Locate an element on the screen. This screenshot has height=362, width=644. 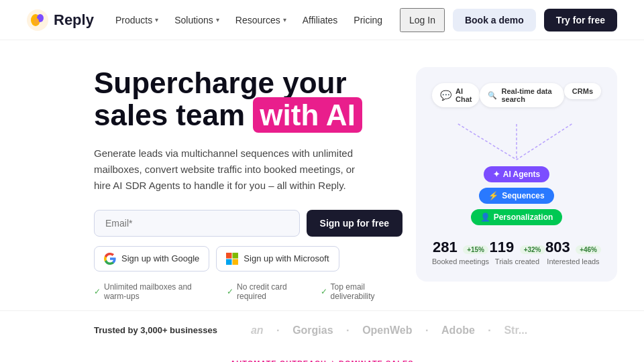
connecting-lines is located at coordinates (517, 143).